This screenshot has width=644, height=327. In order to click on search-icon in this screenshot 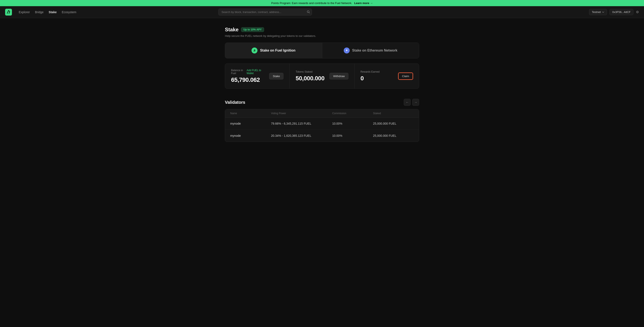, I will do `click(308, 12)`.